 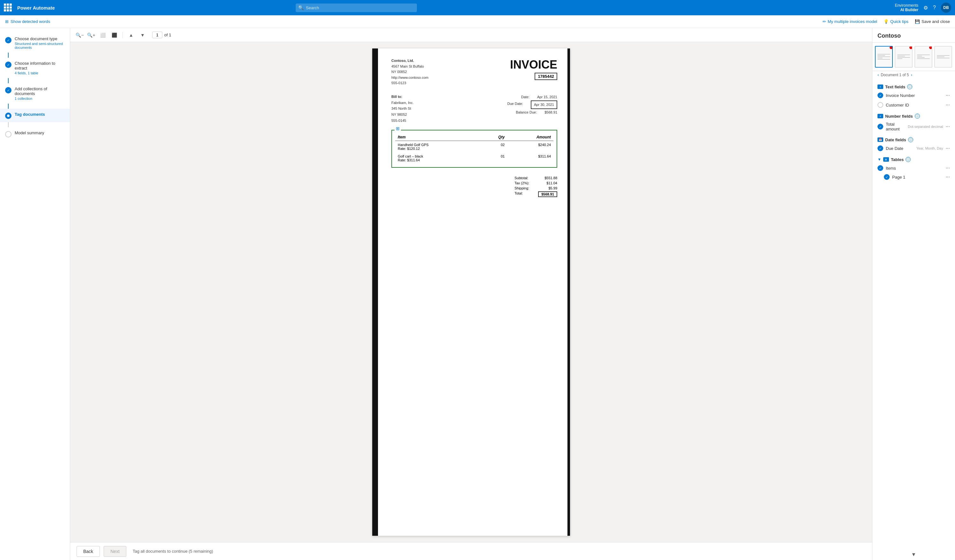 I want to click on bill-to-info: Bill to: Fabrikam, Inc. 345 North St NY …, so click(x=402, y=108).